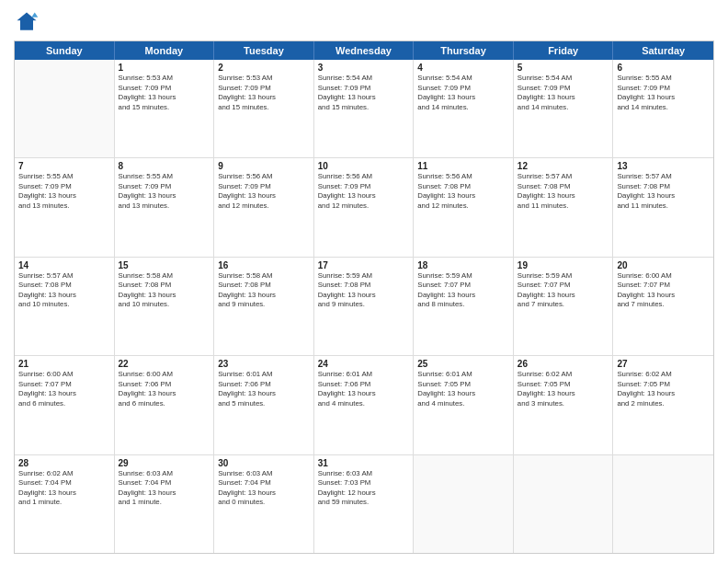 The height and width of the screenshot is (563, 728). I want to click on day-info: Sunrise: 5:59 AM Sunset: 7:07 PM Dayligh…, so click(563, 291).